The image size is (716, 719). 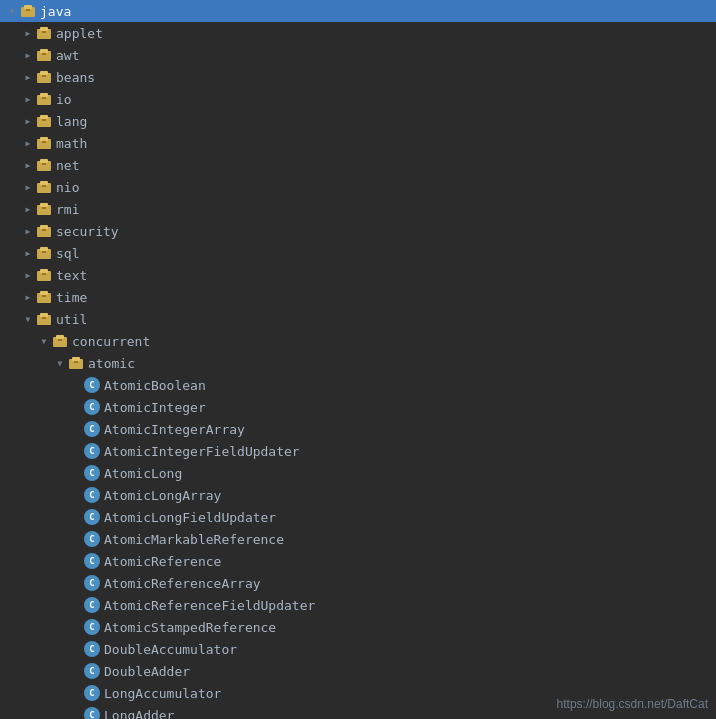 I want to click on tree-item-atomic: atomic, so click(x=358, y=363).